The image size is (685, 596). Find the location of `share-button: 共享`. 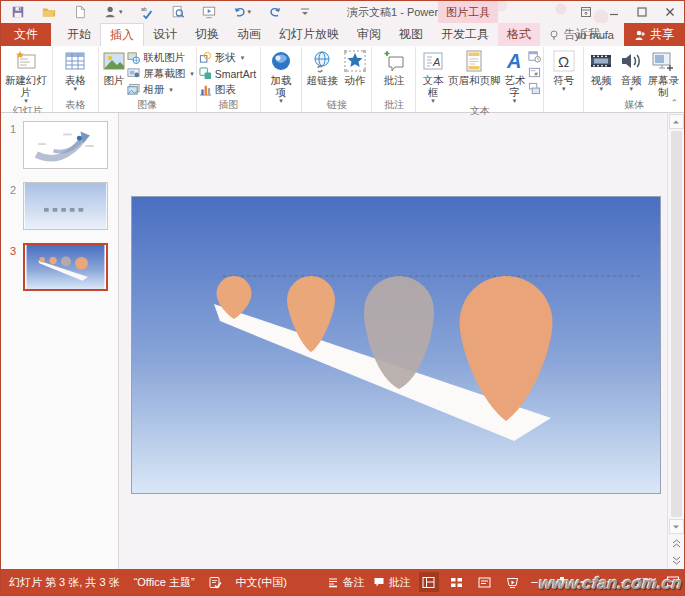

share-button: 共享 is located at coordinates (654, 34).